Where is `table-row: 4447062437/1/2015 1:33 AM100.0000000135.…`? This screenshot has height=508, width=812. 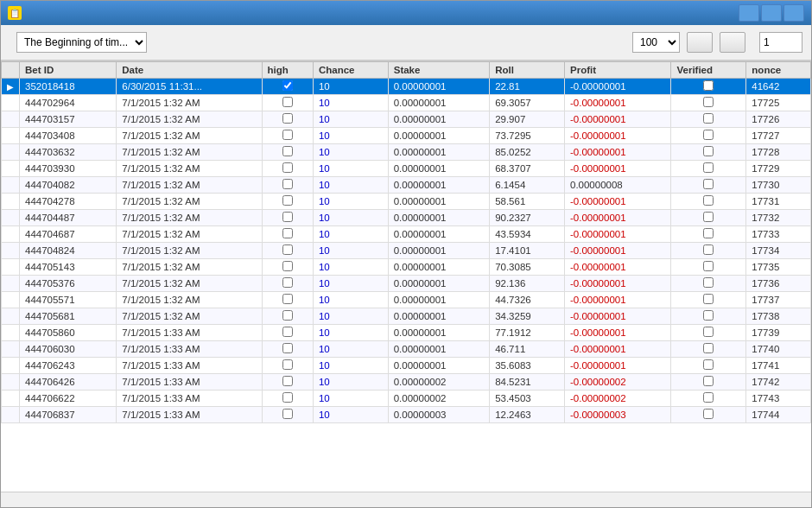
table-row: 4447062437/1/2015 1:33 AM100.0000000135.… is located at coordinates (406, 366).